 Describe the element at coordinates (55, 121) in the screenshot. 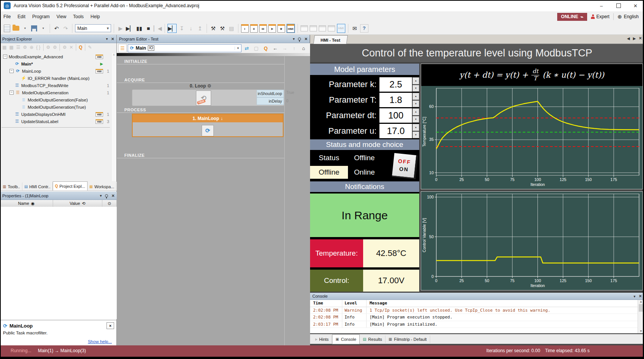

I see `tree-item-updatestatuslabel: ☰UpdateStatusLabelHMI3` at that location.